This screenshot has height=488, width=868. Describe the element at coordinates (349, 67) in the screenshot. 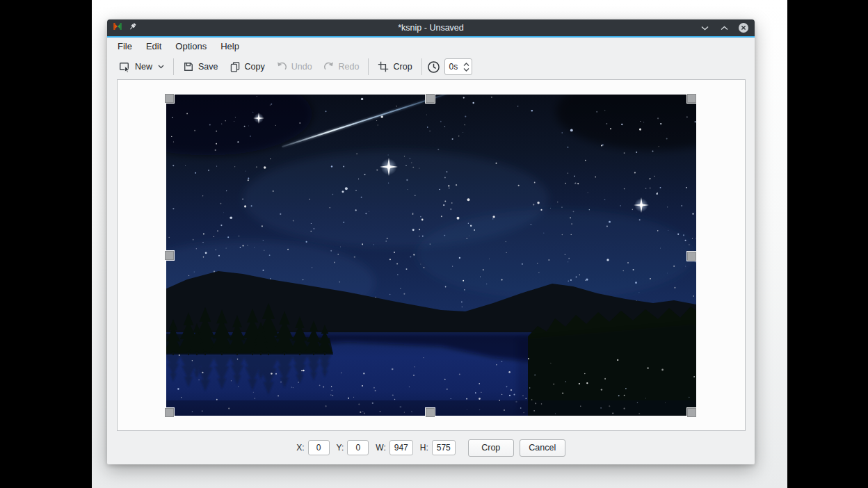

I see `redo-button-label: Redo` at that location.